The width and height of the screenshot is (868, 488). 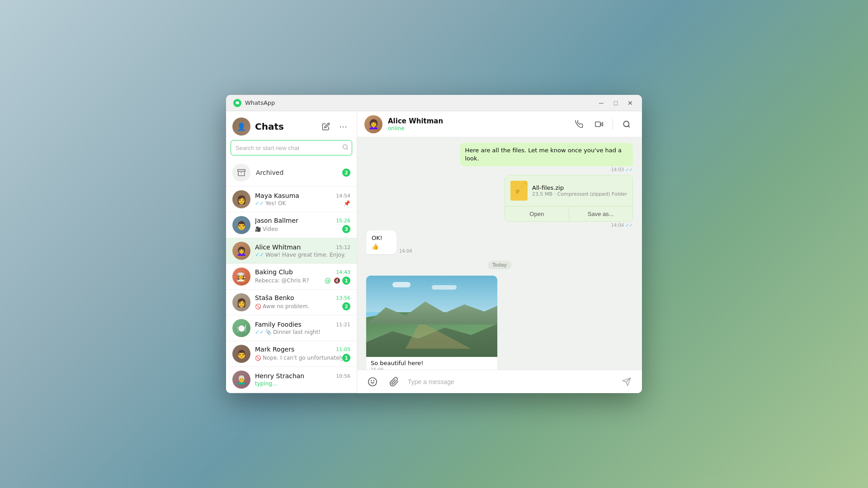 I want to click on list-item: 👨 Jason Ballmer 15:26 🎥 Video 3, so click(x=291, y=225).